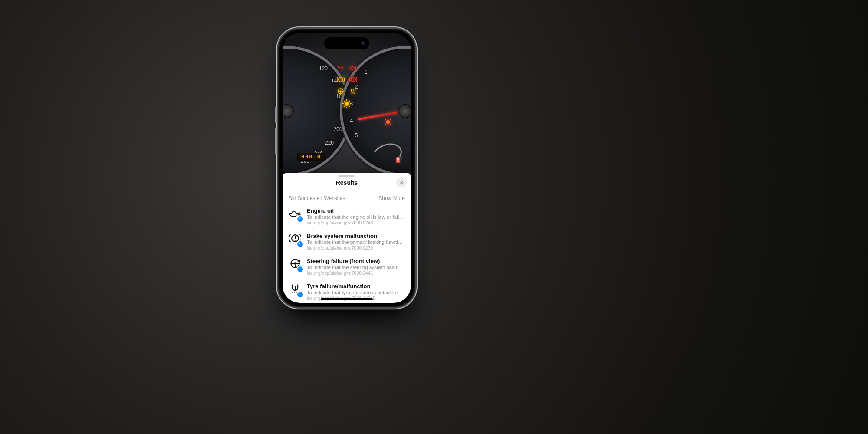 The image size is (868, 434). I want to click on dynamic-island, so click(347, 43).